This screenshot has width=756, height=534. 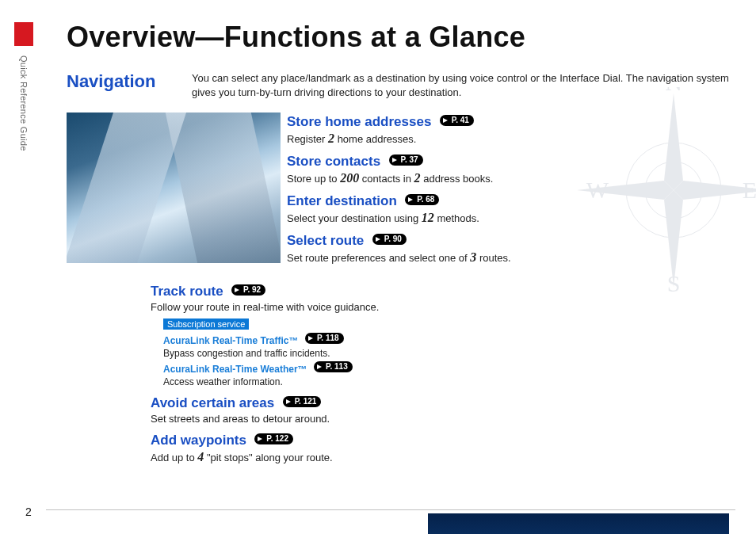 I want to click on item-heading: Store home addresses, so click(x=359, y=122).